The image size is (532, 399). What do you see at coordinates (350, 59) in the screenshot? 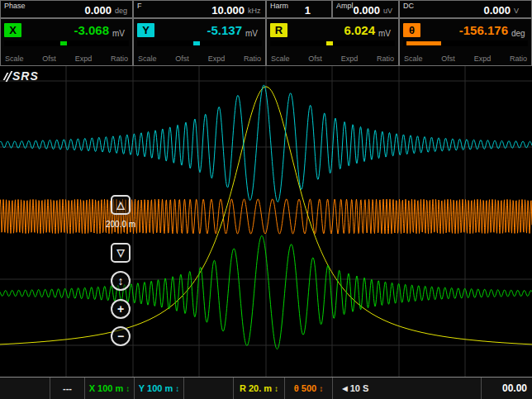
I see `r-expd-button: Expd` at bounding box center [350, 59].